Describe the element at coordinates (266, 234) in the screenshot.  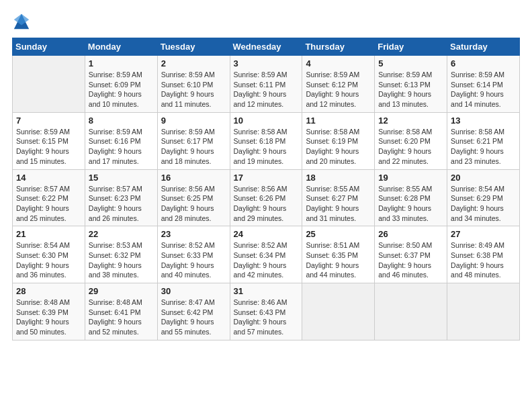
I see `day-number: 24` at that location.